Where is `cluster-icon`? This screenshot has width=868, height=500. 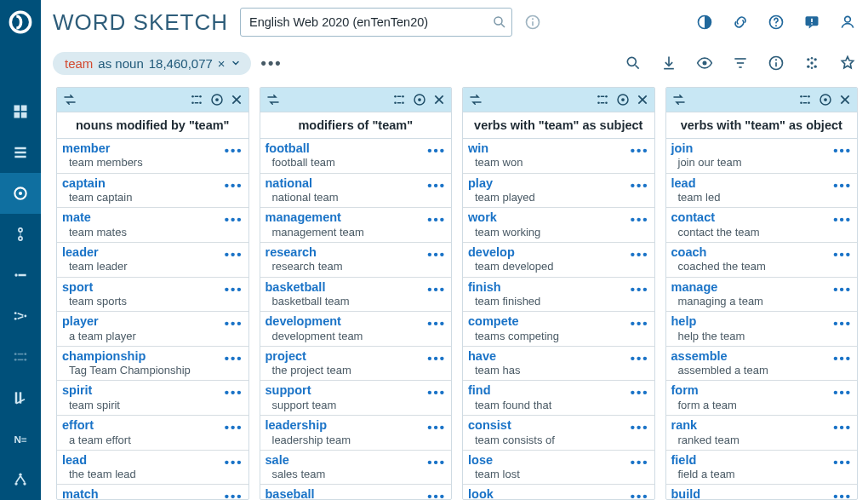 cluster-icon is located at coordinates (812, 63).